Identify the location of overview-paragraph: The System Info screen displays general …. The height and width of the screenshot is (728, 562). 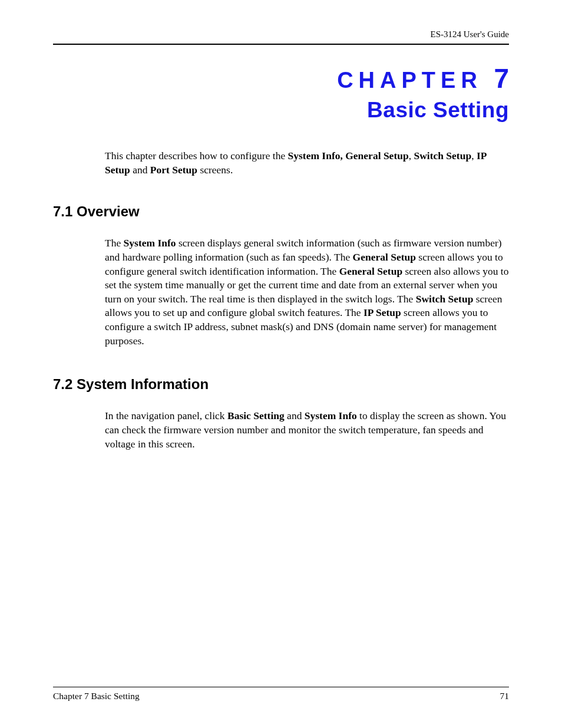
(307, 292).